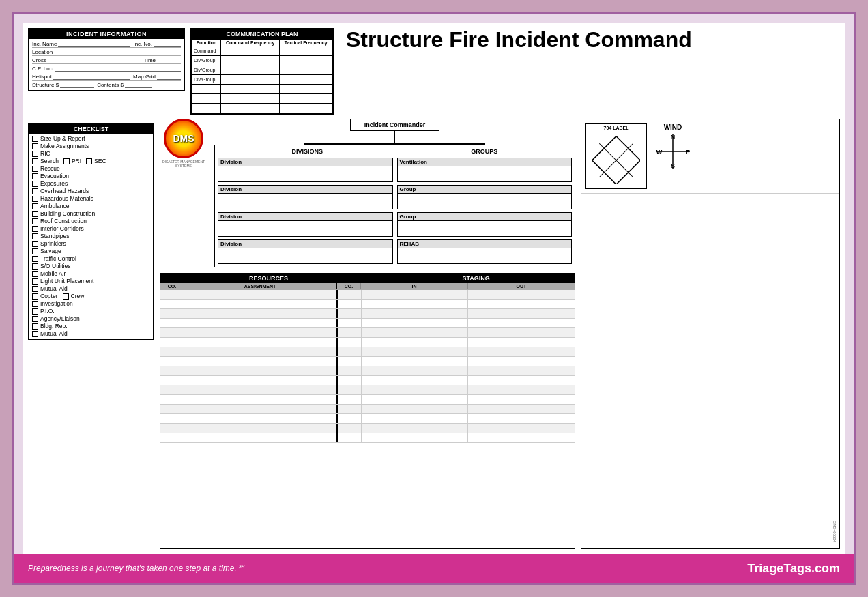 The width and height of the screenshot is (868, 597). I want to click on group-2: Group, so click(484, 224).